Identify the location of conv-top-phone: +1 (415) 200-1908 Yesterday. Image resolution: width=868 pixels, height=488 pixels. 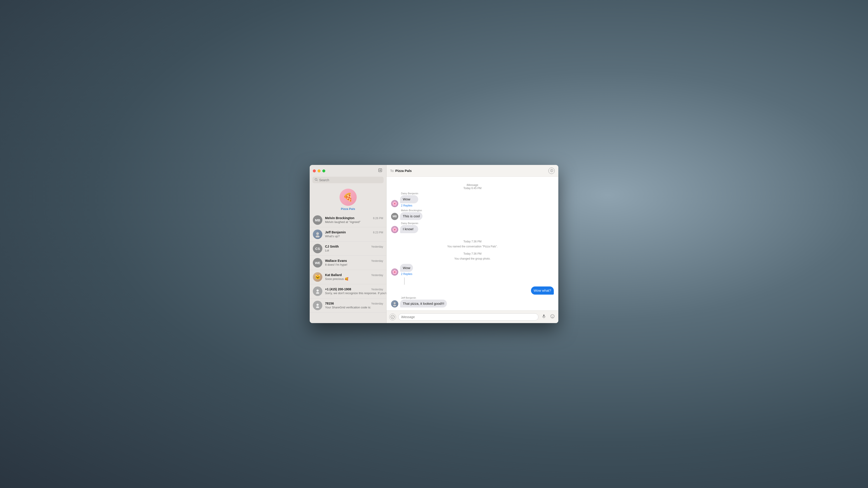
(354, 289).